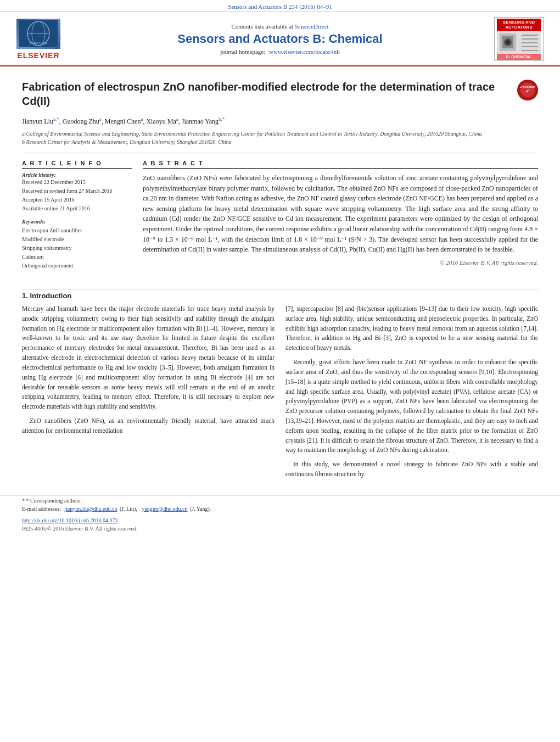 Image resolution: width=560 pixels, height=742 pixels. What do you see at coordinates (54, 501) in the screenshot?
I see `corr-label: * Corresponding authors.` at bounding box center [54, 501].